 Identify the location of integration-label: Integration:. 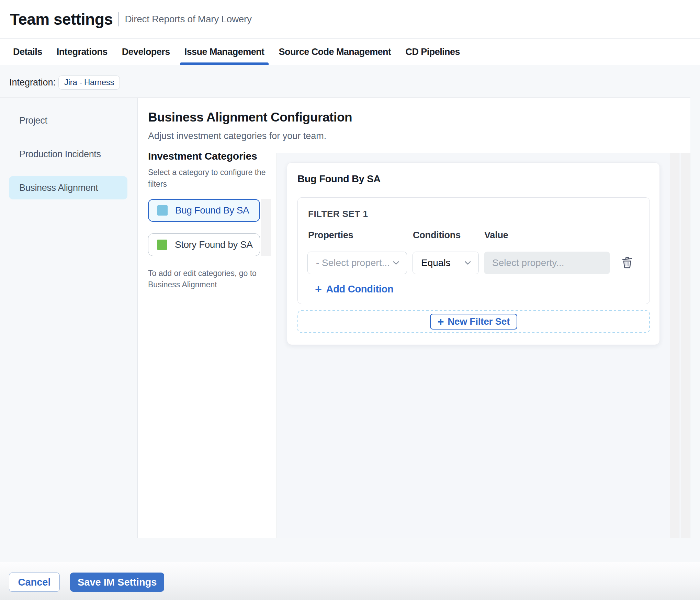
(32, 82).